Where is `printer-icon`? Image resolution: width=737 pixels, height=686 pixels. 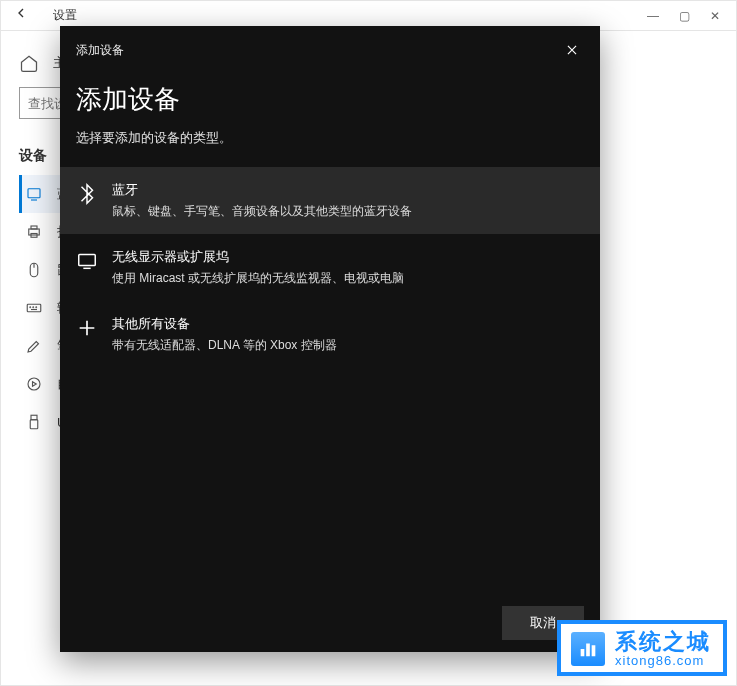
printer-icon is located at coordinates (34, 232).